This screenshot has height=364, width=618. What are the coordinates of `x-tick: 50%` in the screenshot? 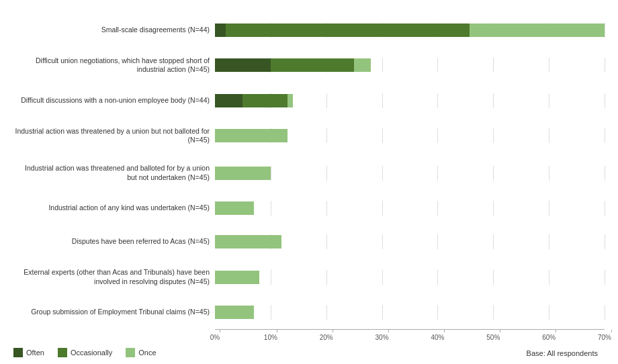 It's located at (500, 336).